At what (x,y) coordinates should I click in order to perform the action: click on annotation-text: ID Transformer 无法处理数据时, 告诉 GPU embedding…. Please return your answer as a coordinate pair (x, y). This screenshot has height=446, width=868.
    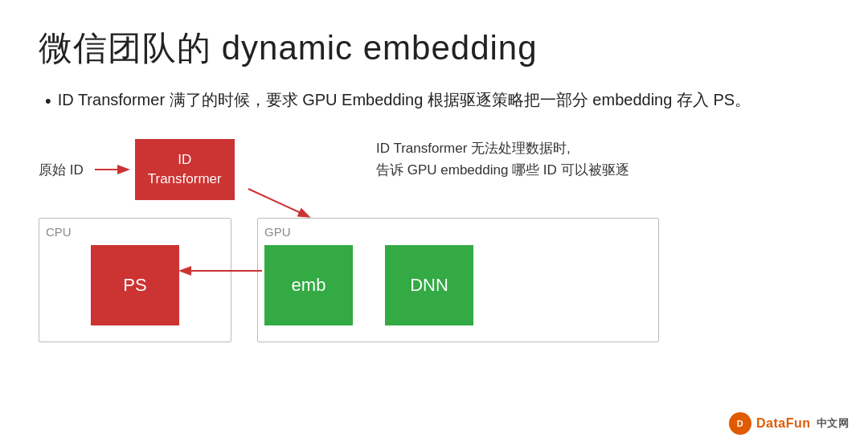
    Looking at the image, I should click on (577, 159).